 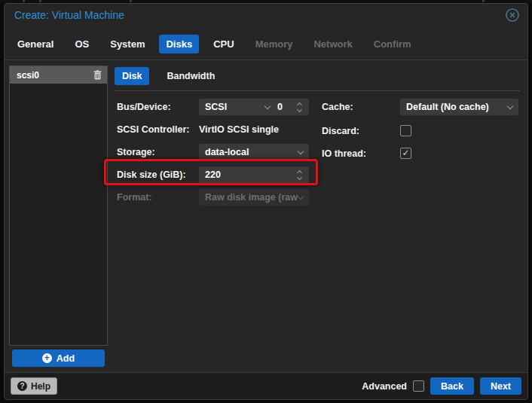 What do you see at coordinates (452, 386) in the screenshot?
I see `back-button: Back` at bounding box center [452, 386].